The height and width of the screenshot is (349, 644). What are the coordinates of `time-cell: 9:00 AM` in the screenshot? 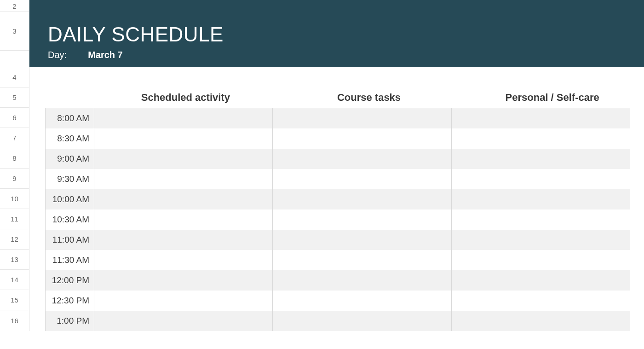 It's located at (70, 159).